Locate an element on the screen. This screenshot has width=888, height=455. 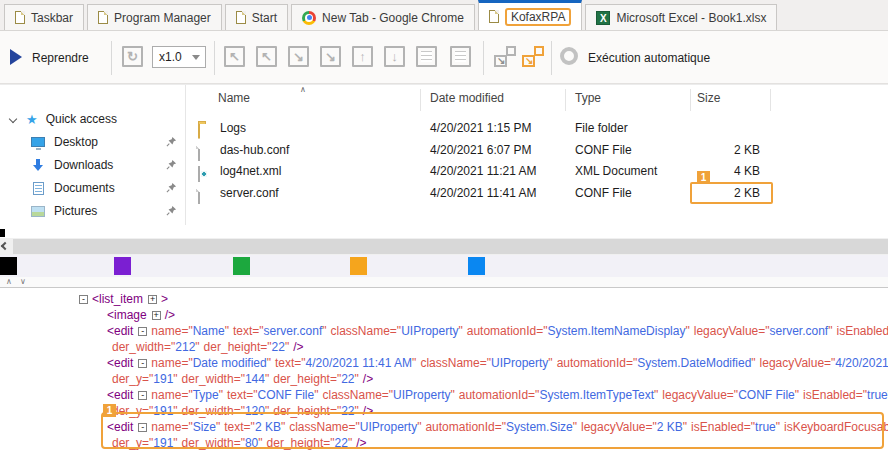
resume-button-label: Reprendre is located at coordinates (60, 58).